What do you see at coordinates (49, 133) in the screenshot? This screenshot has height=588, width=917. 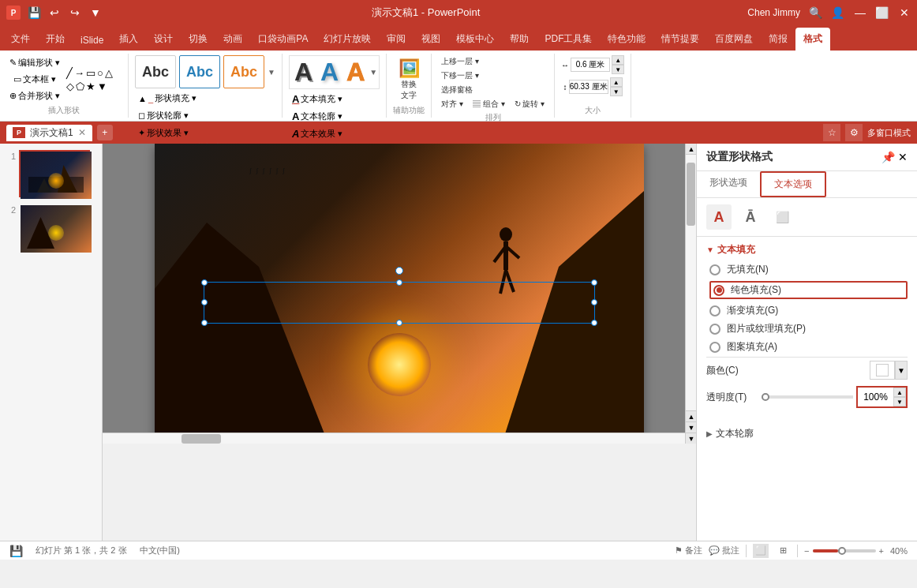 I see `document-tab: P 演示文稿1 ✕` at bounding box center [49, 133].